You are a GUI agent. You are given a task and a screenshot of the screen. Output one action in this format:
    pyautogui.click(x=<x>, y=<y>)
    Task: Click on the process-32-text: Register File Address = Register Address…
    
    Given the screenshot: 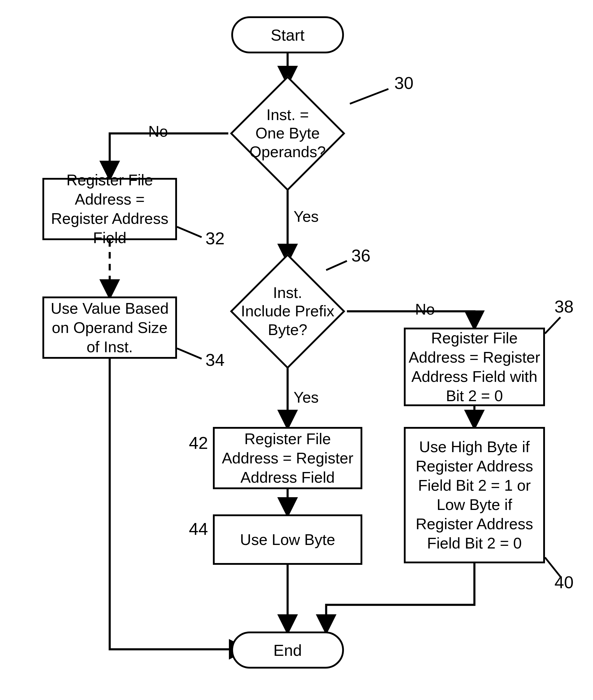 What is the action you would take?
    pyautogui.click(x=110, y=209)
    